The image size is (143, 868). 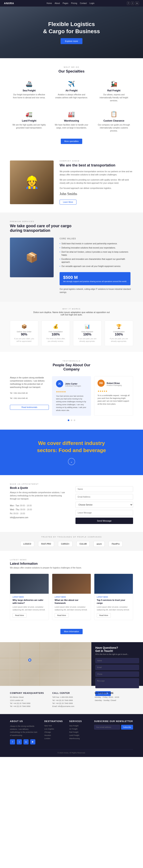 What do you see at coordinates (72, 664) in the screenshot?
I see `map-contact-section: Have Questions?Get in Touch! Fill in the…` at bounding box center [72, 664].